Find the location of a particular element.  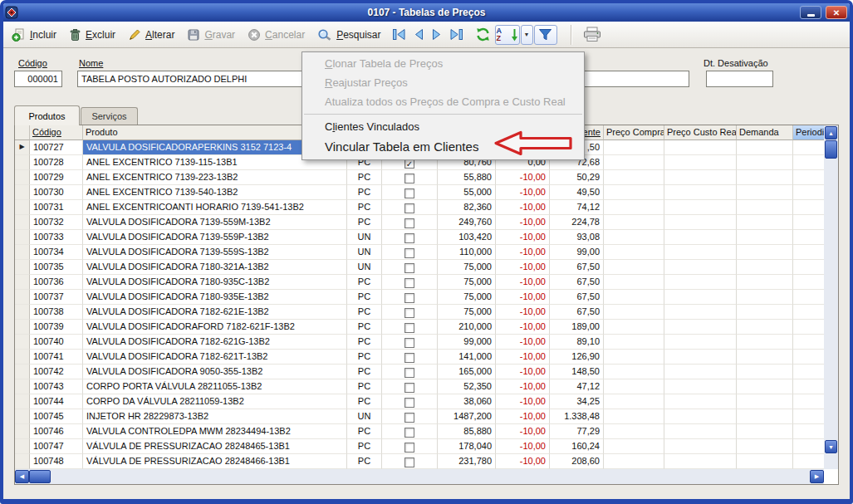

scroll-left-button: ◀ is located at coordinates (22, 477).